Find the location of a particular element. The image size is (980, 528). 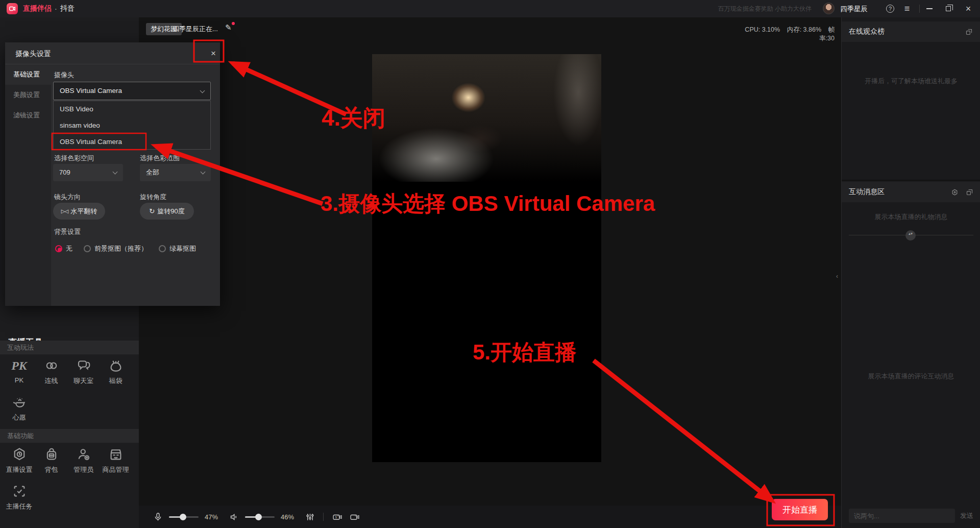

close-window-button: × is located at coordinates (968, 9).